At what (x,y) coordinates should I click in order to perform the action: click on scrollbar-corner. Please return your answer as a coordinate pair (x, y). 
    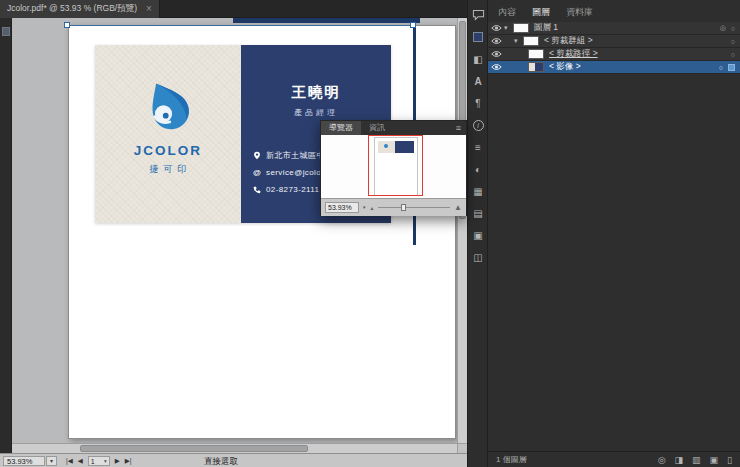
    Looking at the image, I should click on (462, 448).